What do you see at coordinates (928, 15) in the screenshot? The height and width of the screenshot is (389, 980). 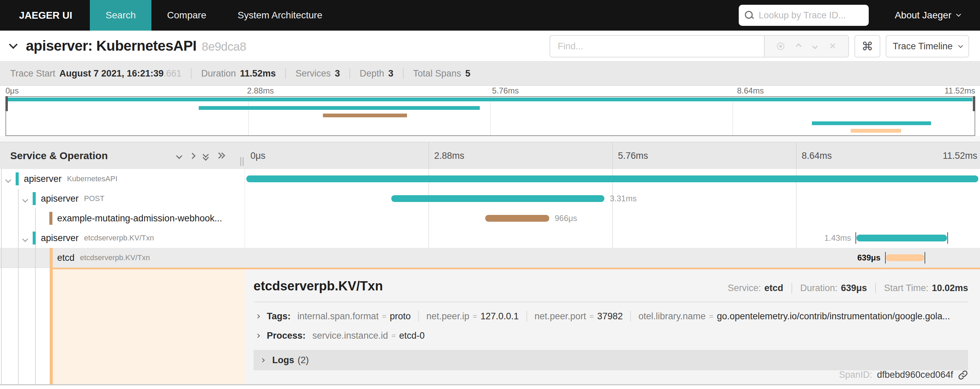 I see `about-jaeger-menu: About Jaeger` at bounding box center [928, 15].